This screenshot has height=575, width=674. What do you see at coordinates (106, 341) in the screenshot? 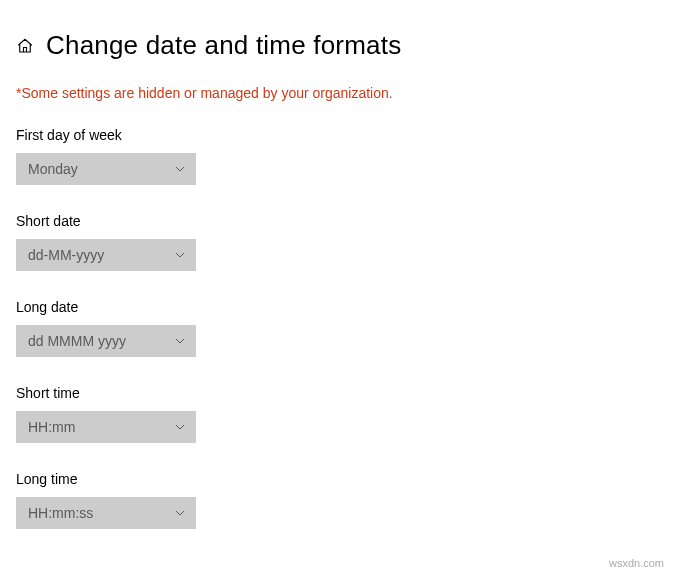
I see `long-date-dropdown: dd MMMM yyyy` at bounding box center [106, 341].